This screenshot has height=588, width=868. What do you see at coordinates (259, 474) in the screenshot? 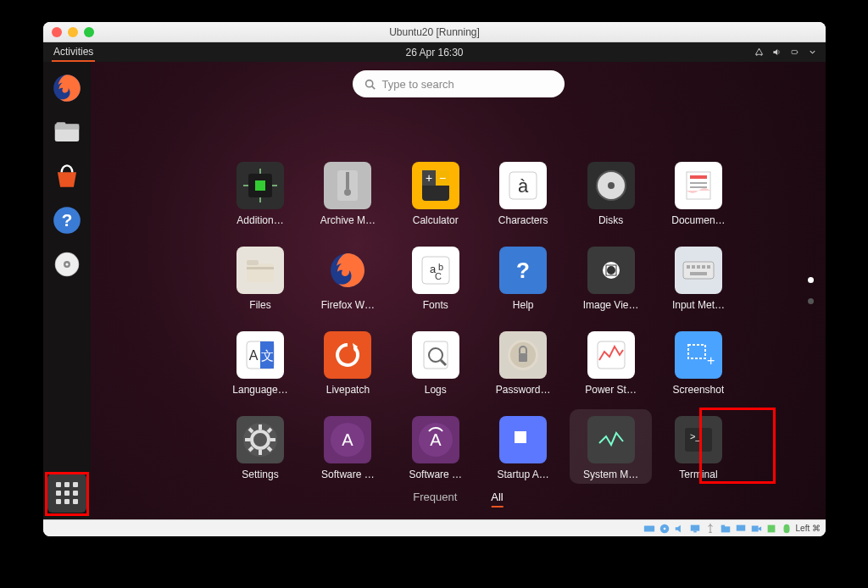
I see `app-label: Settings` at bounding box center [259, 474].